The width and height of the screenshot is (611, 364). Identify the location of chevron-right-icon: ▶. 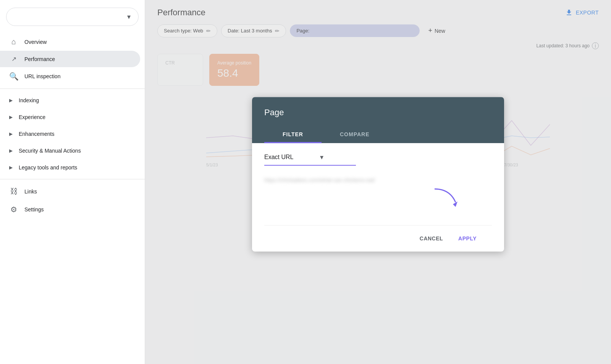
(11, 100).